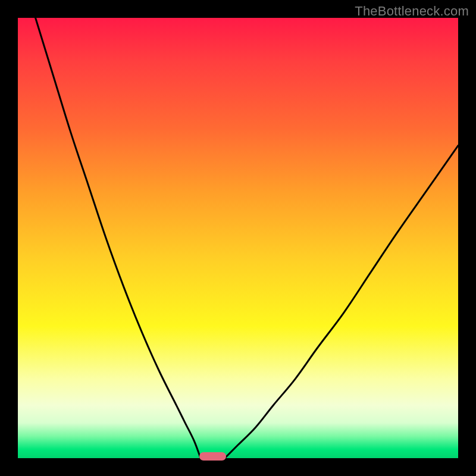 Image resolution: width=476 pixels, height=476 pixels. I want to click on watermark-text: TheBottleneck.com, so click(412, 11).